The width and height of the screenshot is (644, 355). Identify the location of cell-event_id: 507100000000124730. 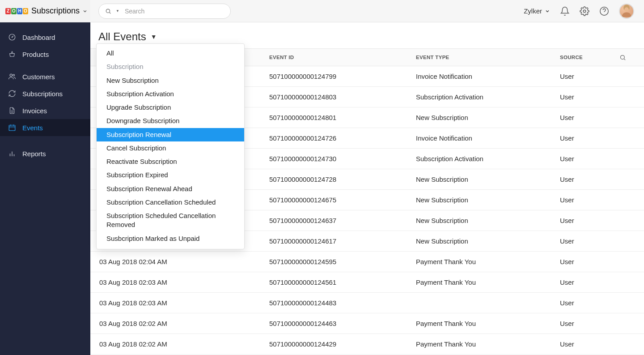
(343, 158).